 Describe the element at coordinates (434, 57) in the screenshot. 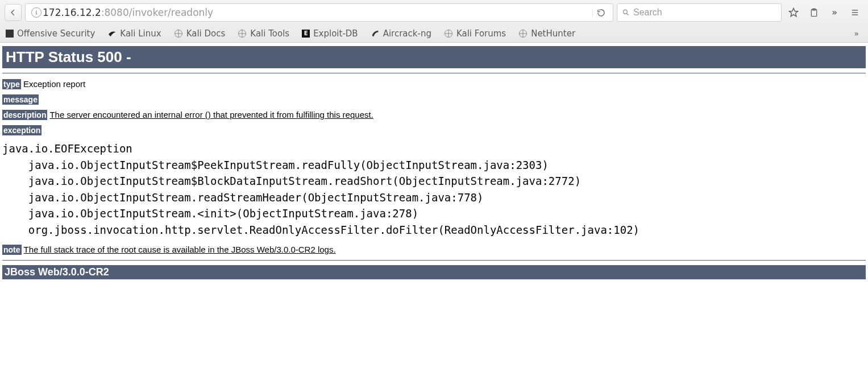

I see `status-header: HTTP Status 500 -` at that location.